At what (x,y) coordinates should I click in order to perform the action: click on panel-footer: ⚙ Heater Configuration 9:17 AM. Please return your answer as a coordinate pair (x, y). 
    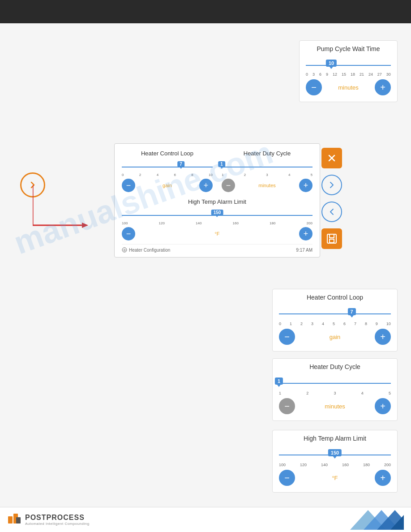
    Looking at the image, I should click on (217, 248).